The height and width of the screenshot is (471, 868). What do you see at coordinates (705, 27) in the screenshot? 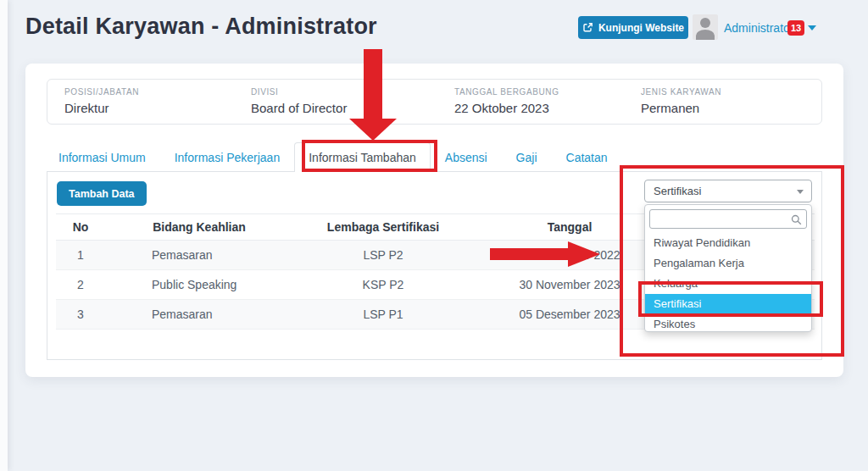
I see `user-avatar` at bounding box center [705, 27].